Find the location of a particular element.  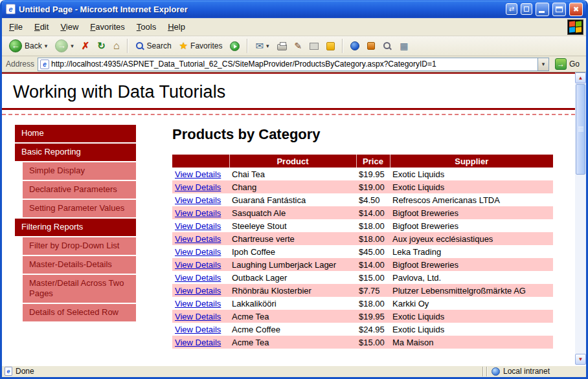

sidebar-item: Details of Selected Row is located at coordinates (79, 313).